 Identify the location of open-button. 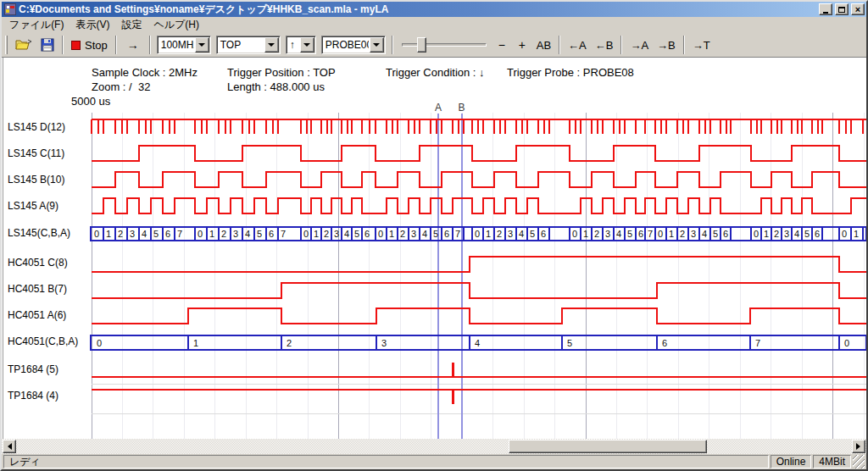
(24, 45).